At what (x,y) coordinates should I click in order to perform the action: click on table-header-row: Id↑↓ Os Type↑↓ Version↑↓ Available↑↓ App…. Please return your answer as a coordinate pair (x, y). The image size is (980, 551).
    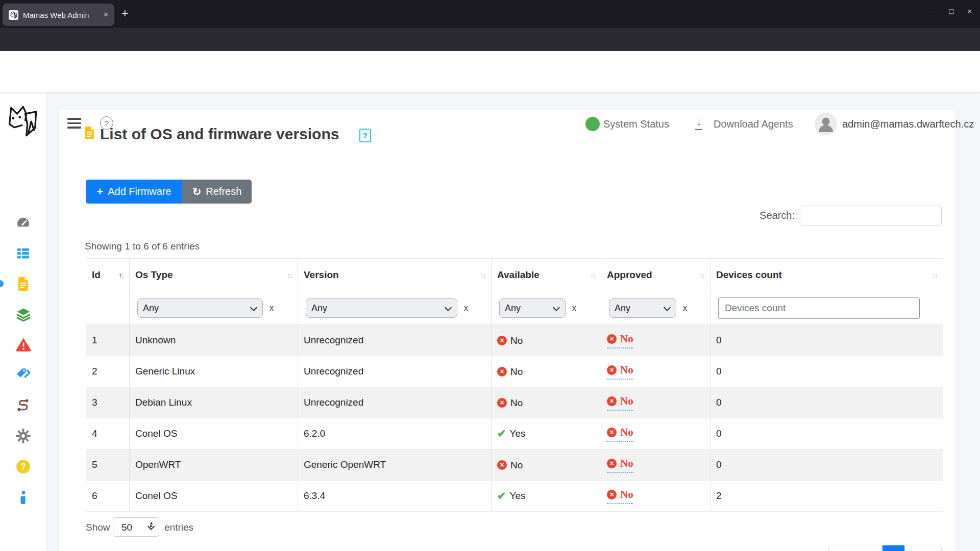
    Looking at the image, I should click on (514, 275).